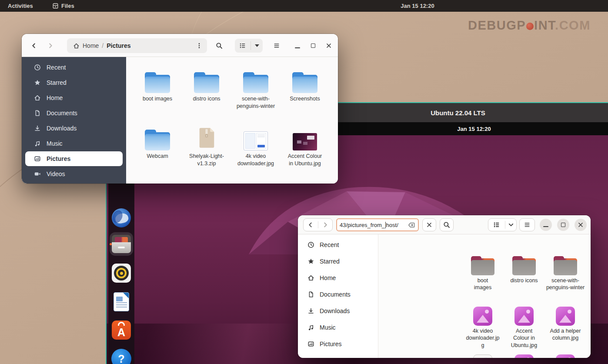  What do you see at coordinates (121, 330) in the screenshot?
I see `dock-ubuntu-software-icon: A` at bounding box center [121, 330].